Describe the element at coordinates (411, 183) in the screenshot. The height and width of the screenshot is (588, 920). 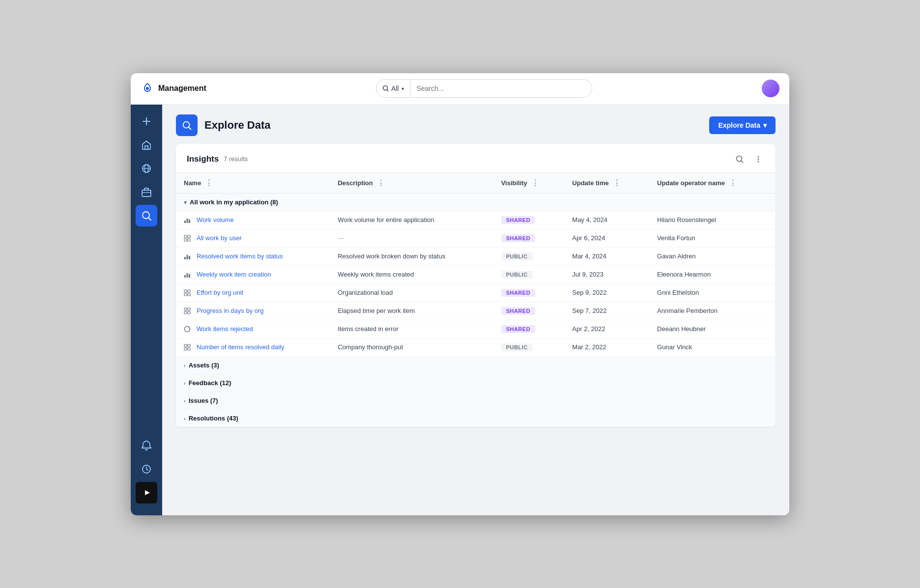
I see `col-header-description: Description ⋮` at that location.